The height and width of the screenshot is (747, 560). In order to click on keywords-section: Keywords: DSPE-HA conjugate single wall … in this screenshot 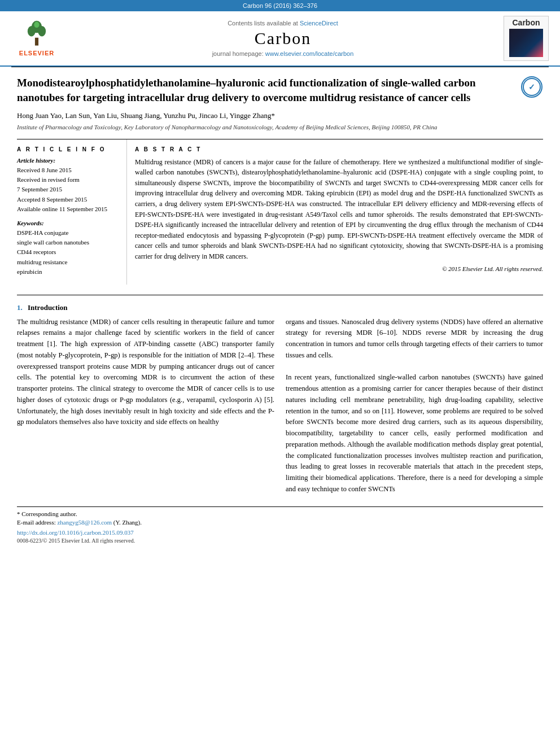, I will do `click(68, 248)`.